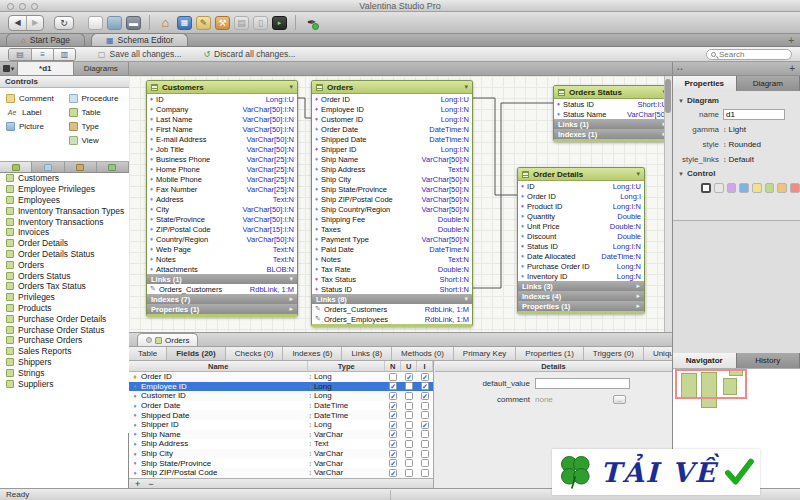 This screenshot has height=500, width=800. Describe the element at coordinates (392, 239) in the screenshot. I see `table-field-row: ♦Payment TypeVarChar[50]:N` at that location.